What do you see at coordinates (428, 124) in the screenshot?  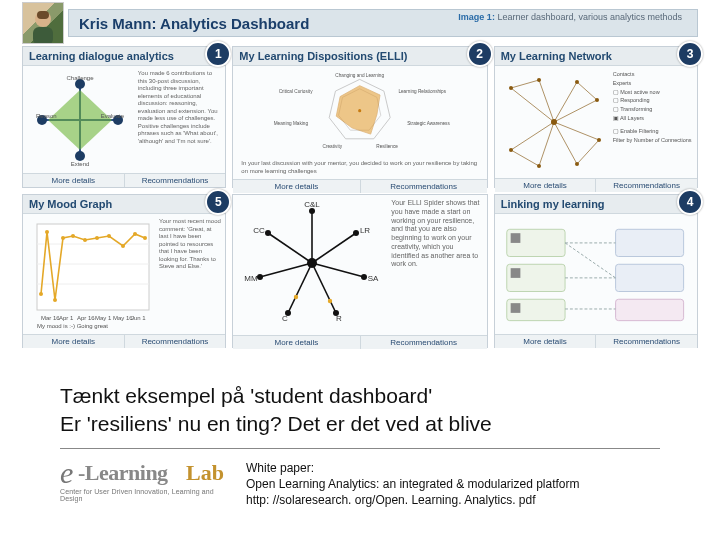 I see `svg-text: Strategic Awareness` at bounding box center [428, 124].